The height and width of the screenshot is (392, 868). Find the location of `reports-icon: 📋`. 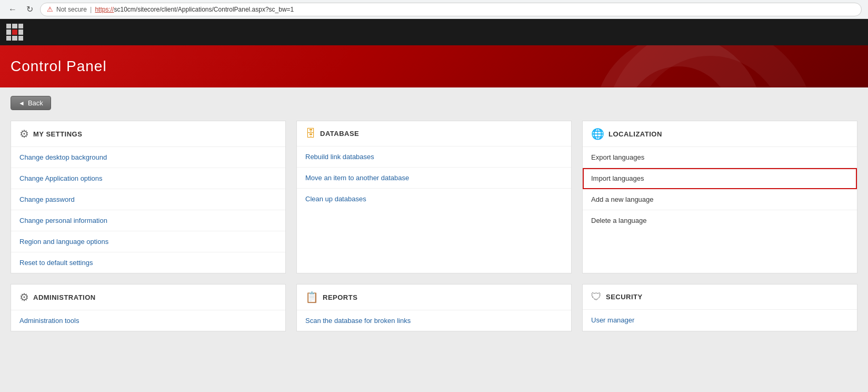

reports-icon: 📋 is located at coordinates (312, 297).